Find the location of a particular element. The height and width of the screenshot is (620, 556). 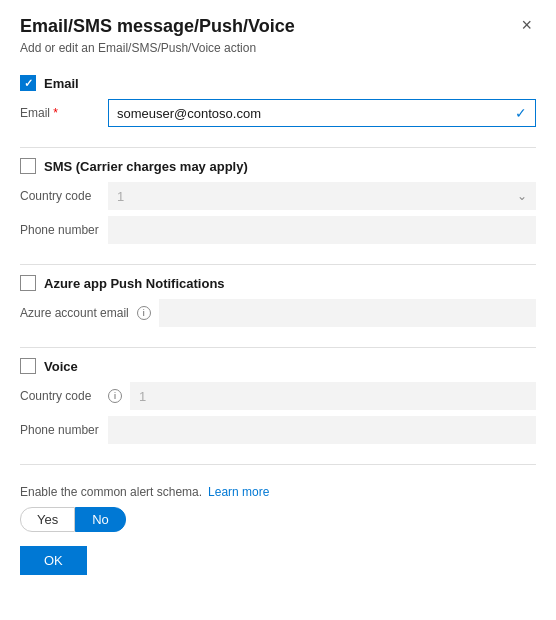

voice-phone-input is located at coordinates (322, 430).